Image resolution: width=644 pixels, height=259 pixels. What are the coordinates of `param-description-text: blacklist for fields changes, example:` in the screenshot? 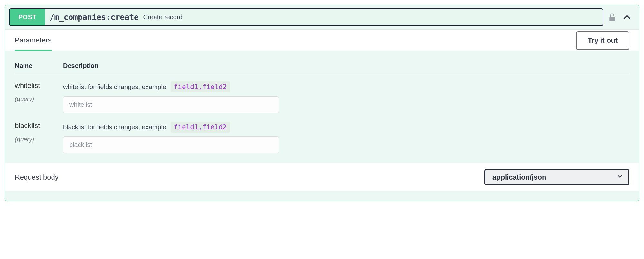 It's located at (116, 127).